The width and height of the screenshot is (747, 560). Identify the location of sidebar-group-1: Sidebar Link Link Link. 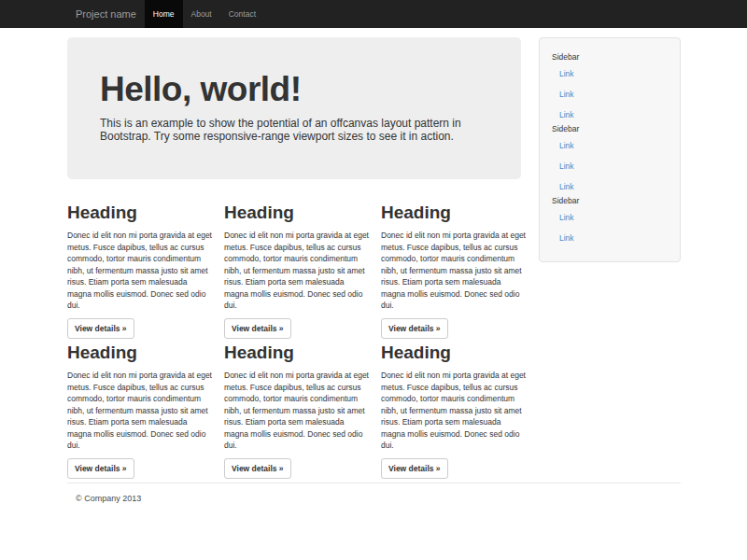
(610, 86).